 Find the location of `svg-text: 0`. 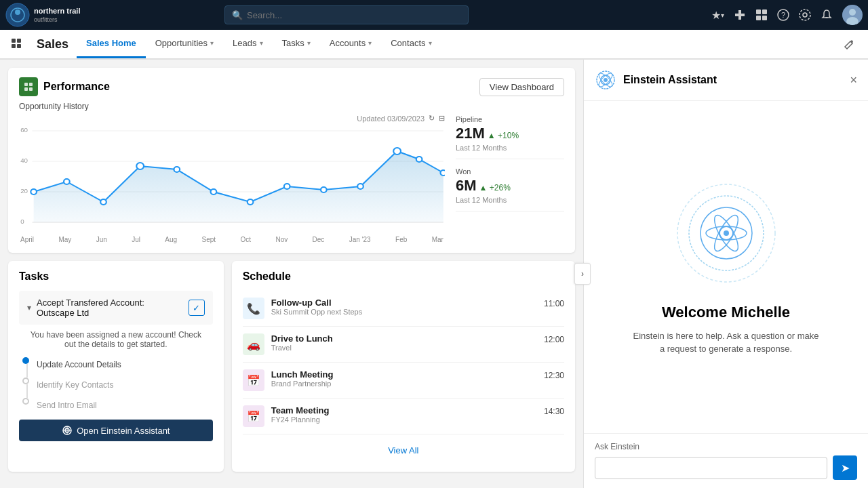

svg-text: 0 is located at coordinates (22, 222).